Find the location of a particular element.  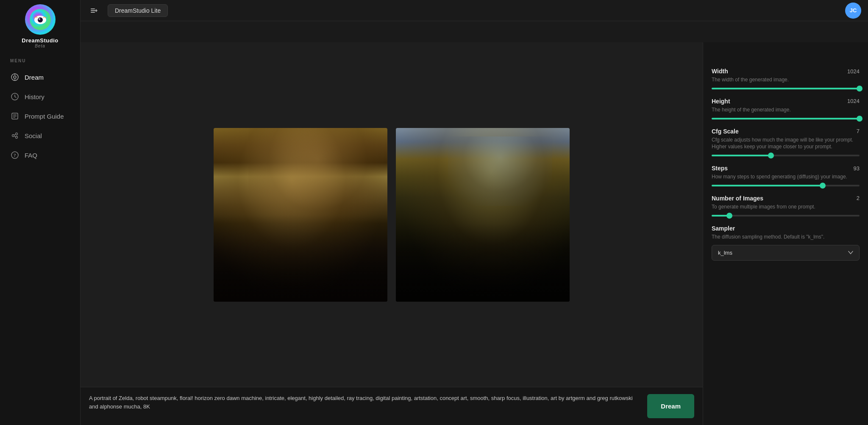

cfg-scale-value: 7 is located at coordinates (858, 131).